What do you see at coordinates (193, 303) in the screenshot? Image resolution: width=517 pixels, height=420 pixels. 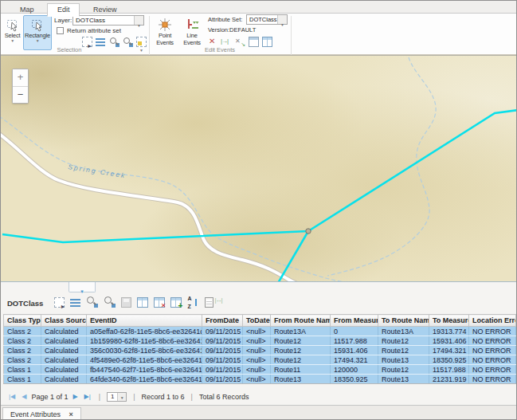 I see `sort-records-icon` at bounding box center [193, 303].